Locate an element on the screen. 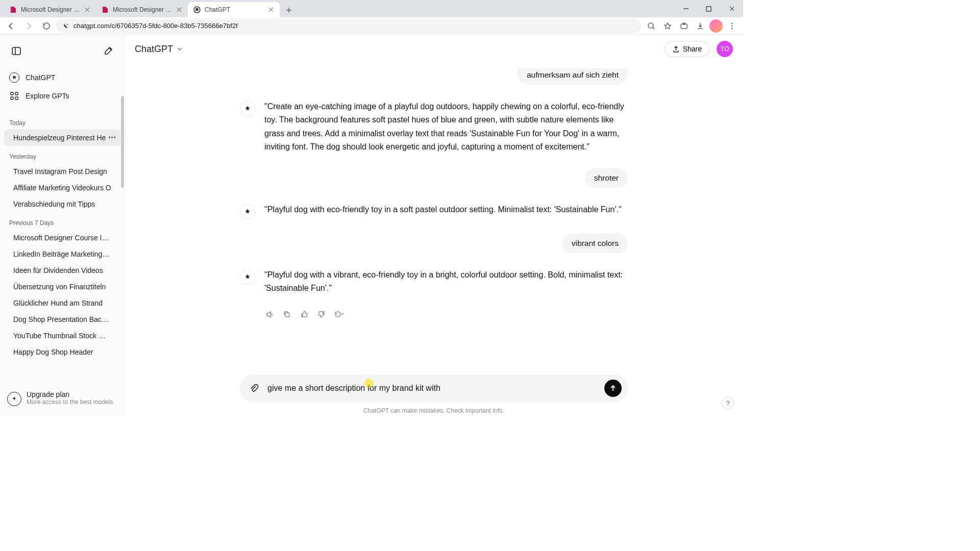  chat-history-item: Hundespielzeug Pinterest He is located at coordinates (62, 138).